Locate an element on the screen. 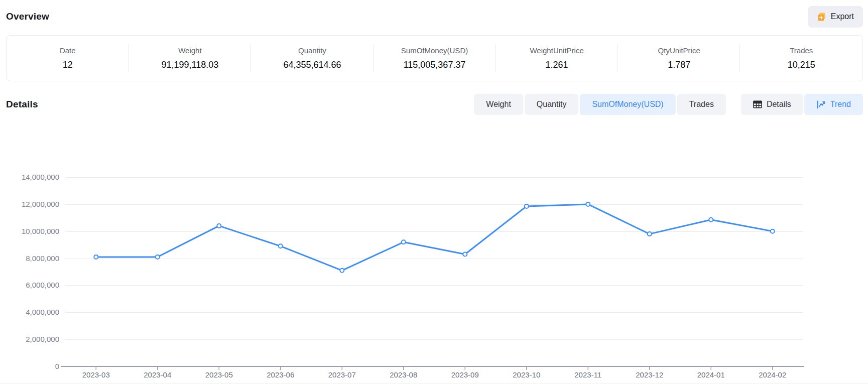 The image size is (868, 384). details-header: Details WeightQuantitySumOfMoney(USD)Tra… is located at coordinates (435, 104).